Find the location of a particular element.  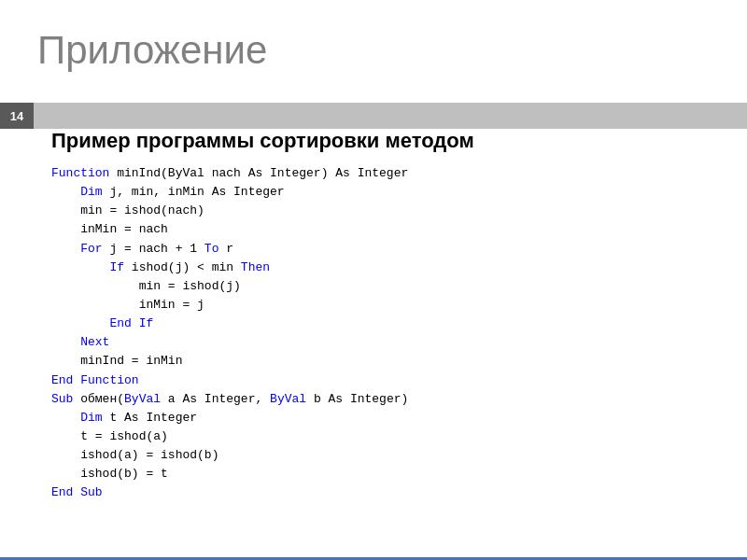

slide-number: 14 is located at coordinates (17, 116).